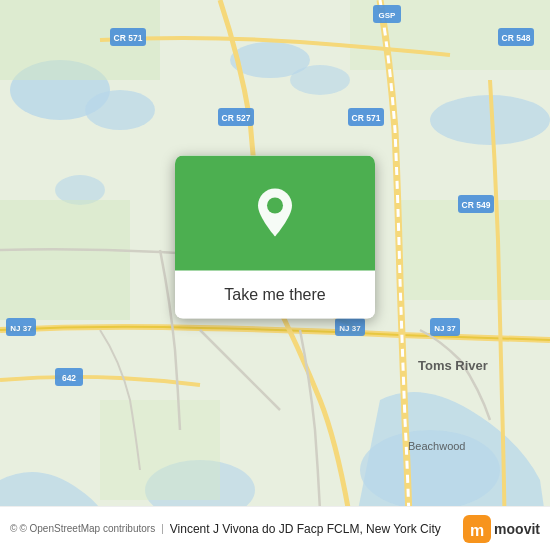 Image resolution: width=550 pixels, height=550 pixels. I want to click on moovit-icon: m, so click(477, 529).